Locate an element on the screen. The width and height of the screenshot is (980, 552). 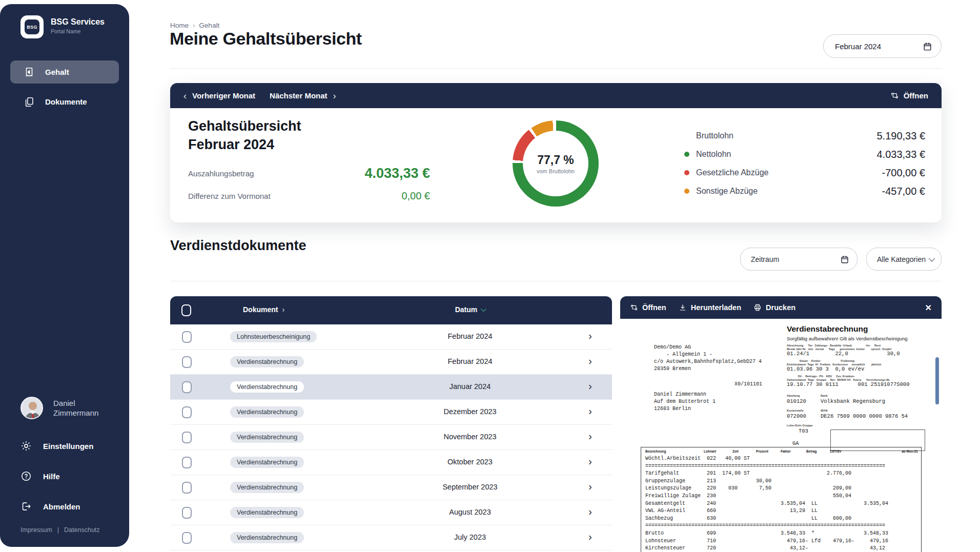
document-date: Oktober 2023 is located at coordinates (470, 462).